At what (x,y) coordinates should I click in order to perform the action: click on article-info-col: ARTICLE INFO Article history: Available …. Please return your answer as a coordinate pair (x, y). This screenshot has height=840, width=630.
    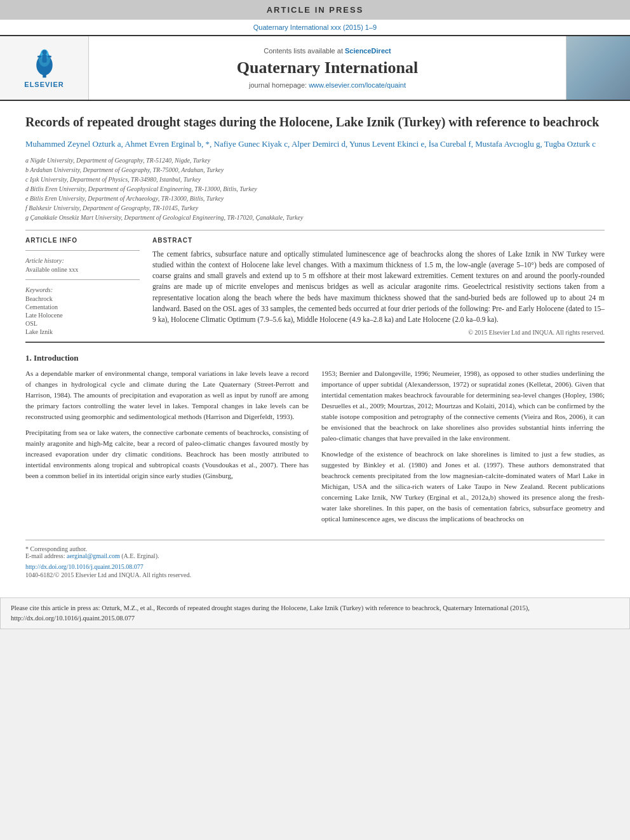
    Looking at the image, I should click on (83, 287).